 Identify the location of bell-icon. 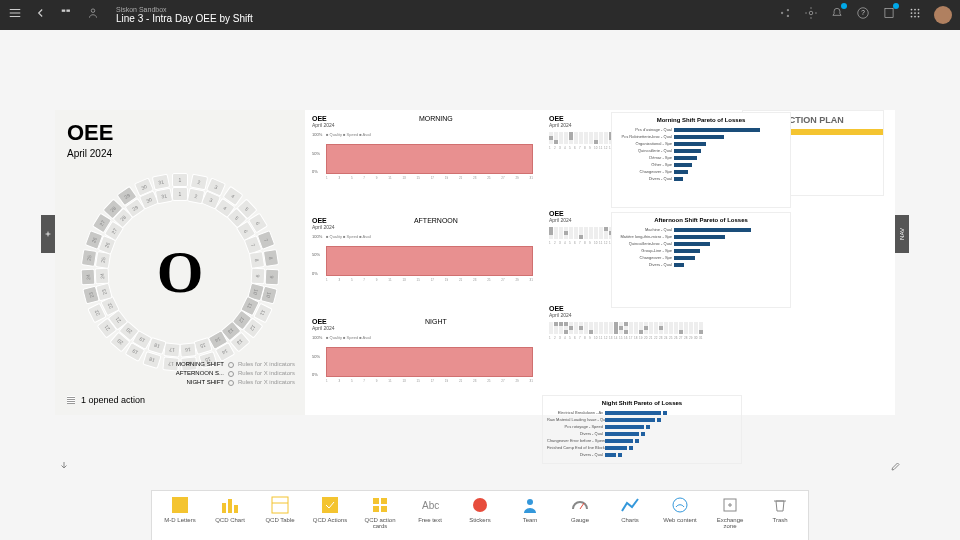
(837, 15).